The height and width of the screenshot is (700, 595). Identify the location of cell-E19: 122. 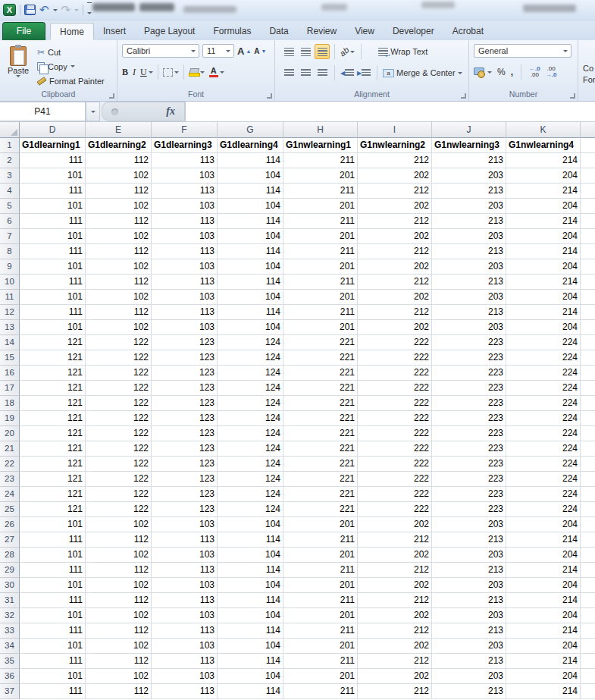
(118, 419).